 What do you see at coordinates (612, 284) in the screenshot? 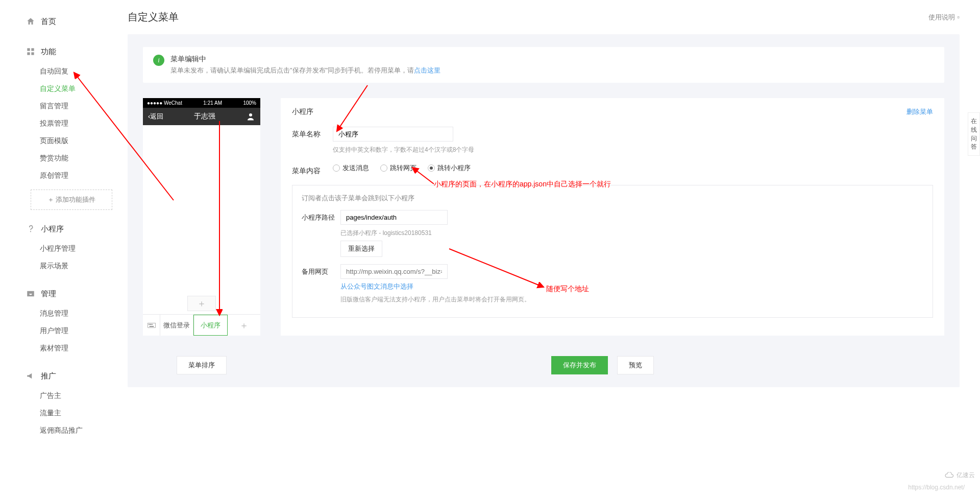
I see `row-backup: 备用网页 从公众号图文消息中选择 旧版微信客户端无法支持小程序，用户点击菜单时将…` at bounding box center [612, 284].